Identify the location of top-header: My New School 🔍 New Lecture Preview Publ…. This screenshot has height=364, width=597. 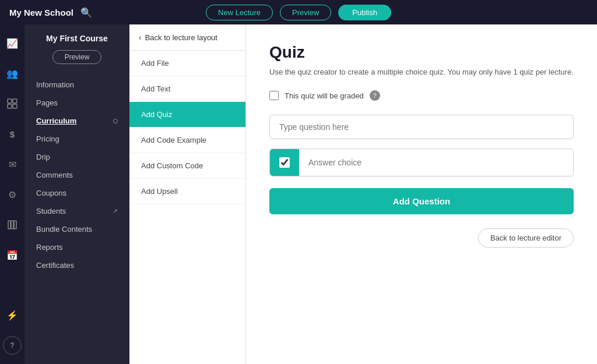
(298, 12).